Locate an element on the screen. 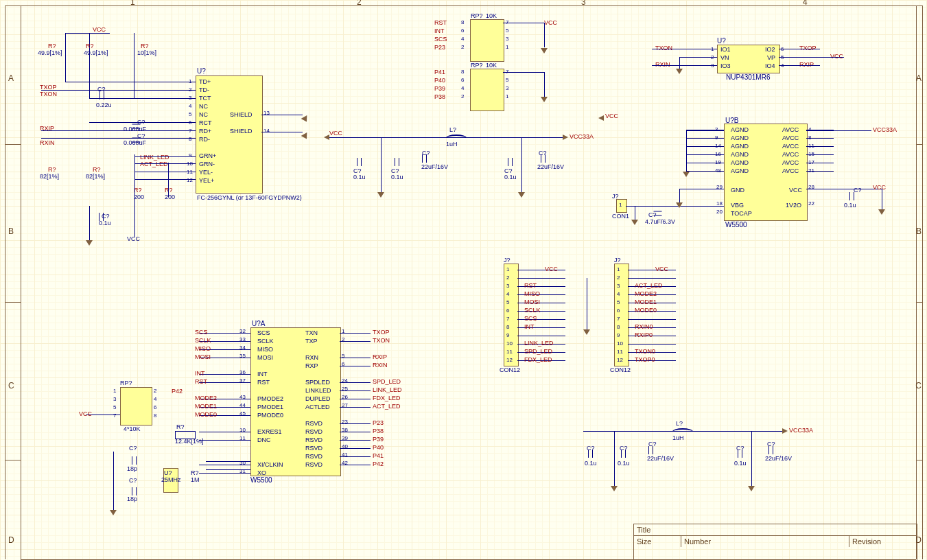  row-D: D is located at coordinates (11, 540).